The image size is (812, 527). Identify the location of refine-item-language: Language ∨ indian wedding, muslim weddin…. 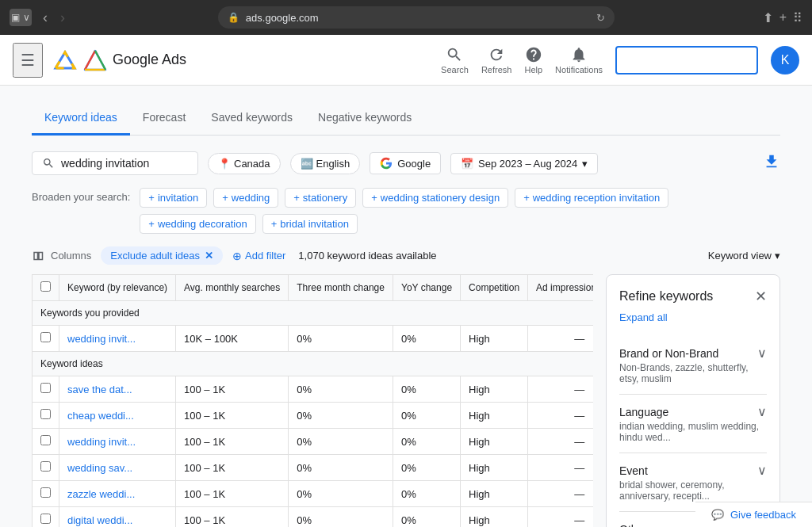
(693, 424).